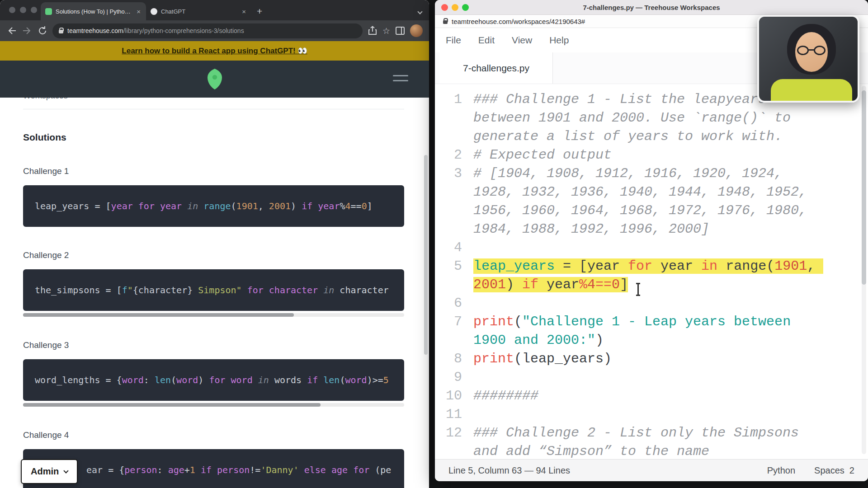 The image size is (868, 488). Describe the element at coordinates (652, 202) in the screenshot. I see `line-code: # [1904, 1908, 1912, 1916, 1920, 1924, 1…` at that location.